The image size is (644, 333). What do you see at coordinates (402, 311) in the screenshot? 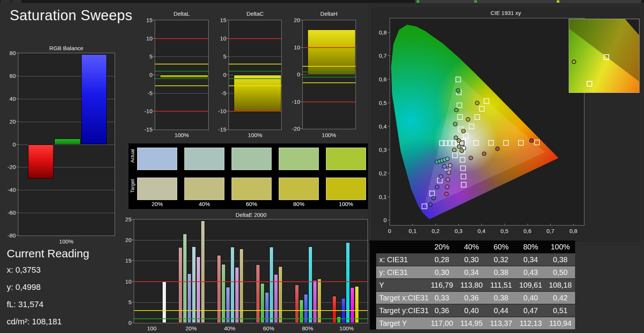
I see `table-row-label: Target y:CIE31` at bounding box center [402, 311].